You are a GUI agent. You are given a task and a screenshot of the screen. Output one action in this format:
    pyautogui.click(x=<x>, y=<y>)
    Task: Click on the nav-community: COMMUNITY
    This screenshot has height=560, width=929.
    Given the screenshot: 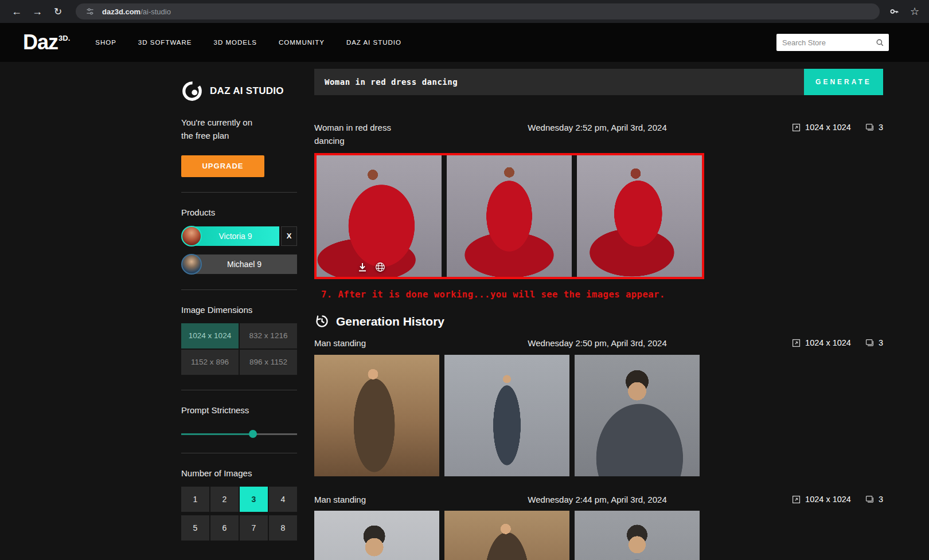 What is the action you would take?
    pyautogui.click(x=302, y=42)
    